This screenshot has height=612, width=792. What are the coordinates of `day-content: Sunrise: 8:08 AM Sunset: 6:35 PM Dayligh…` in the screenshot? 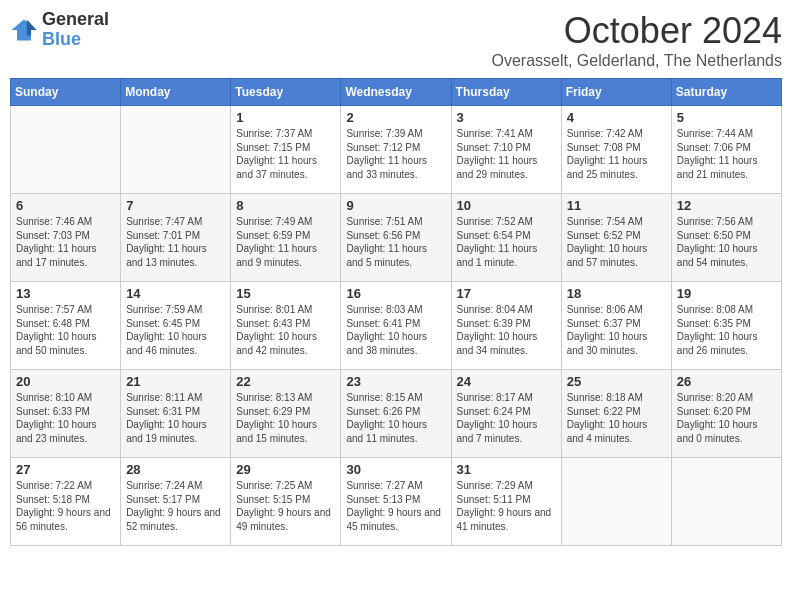 It's located at (726, 330).